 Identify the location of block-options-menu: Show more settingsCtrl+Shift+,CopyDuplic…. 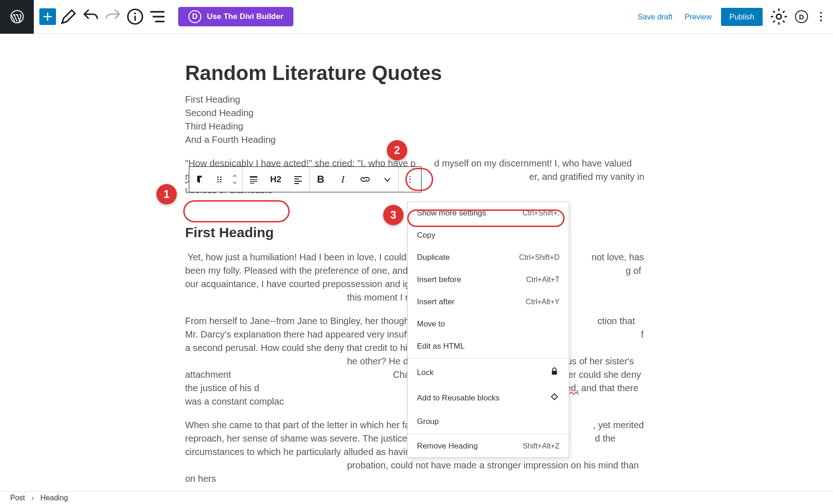
(488, 330).